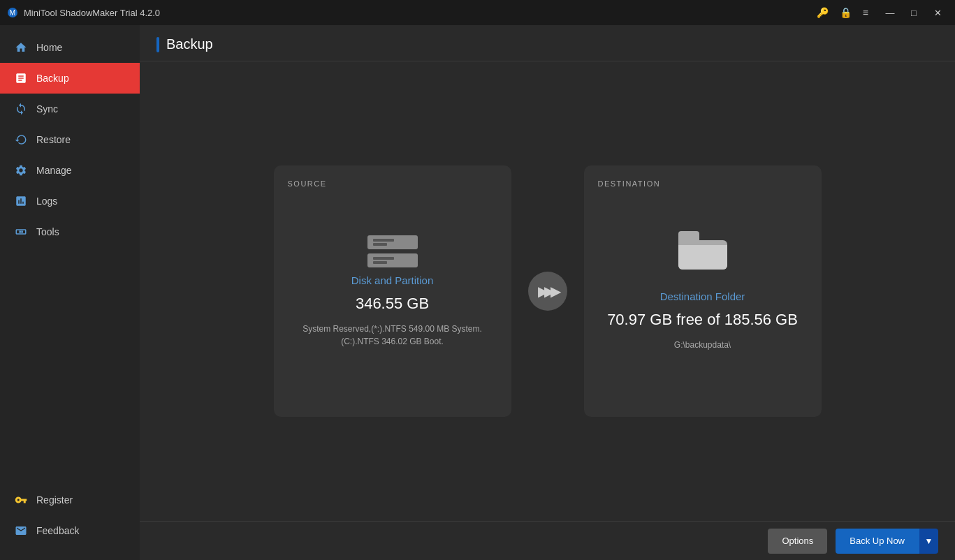 The width and height of the screenshot is (955, 560). I want to click on source-label: SOURCE, so click(307, 184).